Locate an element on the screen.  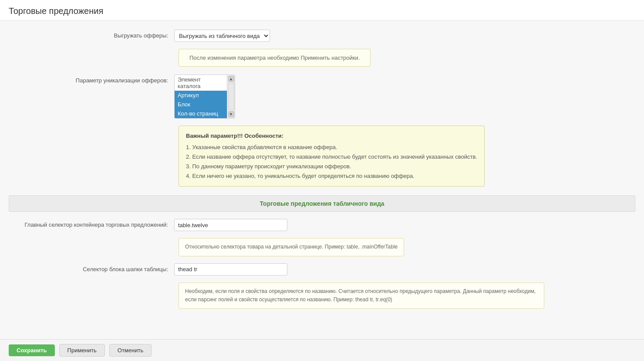
apply-notice: После изменения параметра необходимо При… is located at coordinates (274, 58).